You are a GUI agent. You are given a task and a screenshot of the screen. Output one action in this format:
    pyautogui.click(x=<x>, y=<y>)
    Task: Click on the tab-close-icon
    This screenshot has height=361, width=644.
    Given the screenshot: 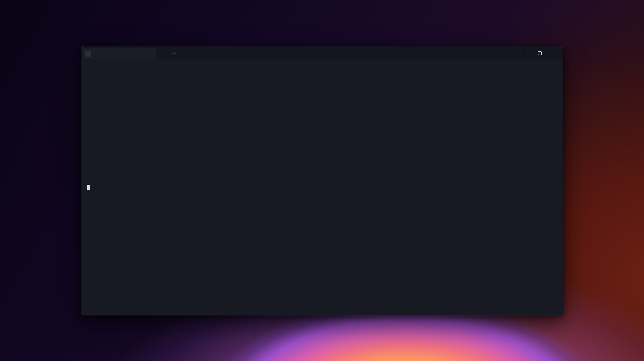 What is the action you would take?
    pyautogui.click(x=150, y=54)
    